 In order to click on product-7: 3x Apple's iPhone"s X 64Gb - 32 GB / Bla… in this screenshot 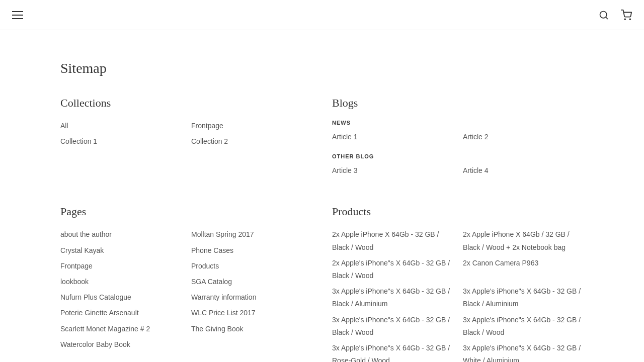, I will do `click(392, 326)`.